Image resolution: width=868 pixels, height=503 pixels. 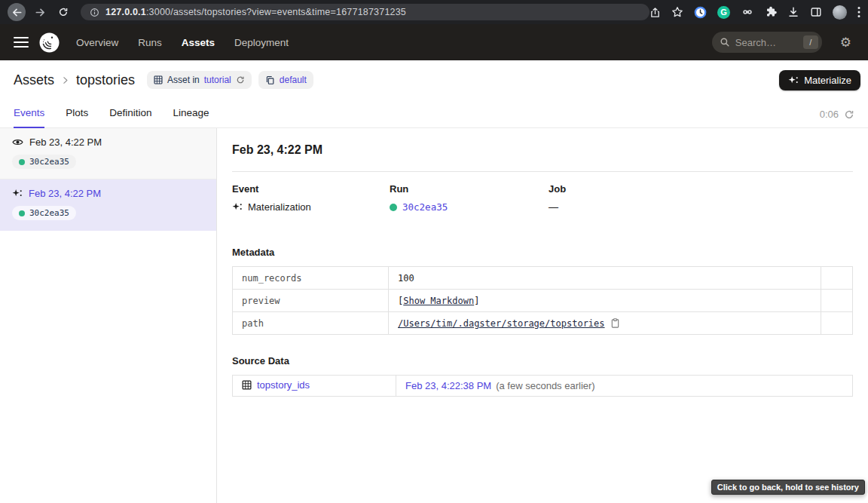 What do you see at coordinates (820, 80) in the screenshot?
I see `materialize-button: Materialize` at bounding box center [820, 80].